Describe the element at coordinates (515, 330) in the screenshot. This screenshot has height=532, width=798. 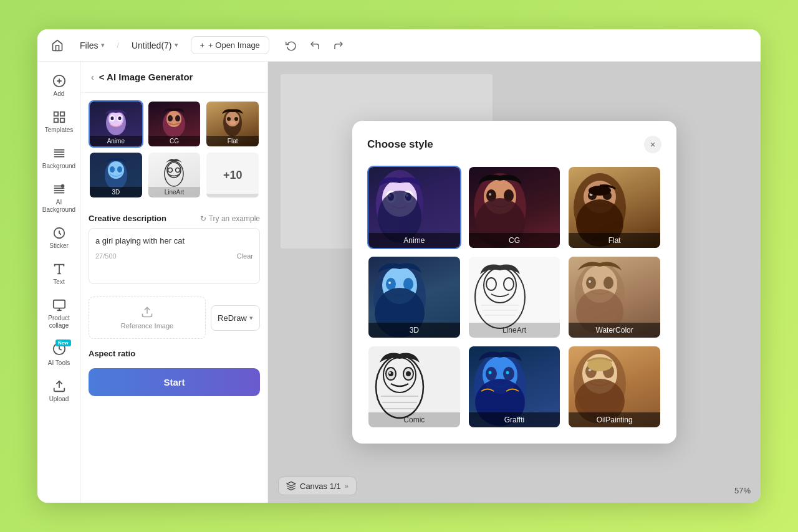
I see `modal-lineart-label: LineArt` at that location.